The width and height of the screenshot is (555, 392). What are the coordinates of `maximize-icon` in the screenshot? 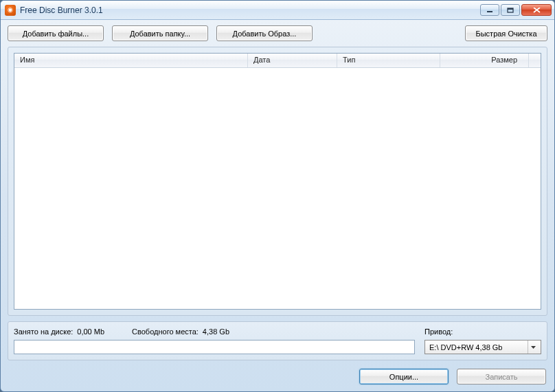 It's located at (510, 10).